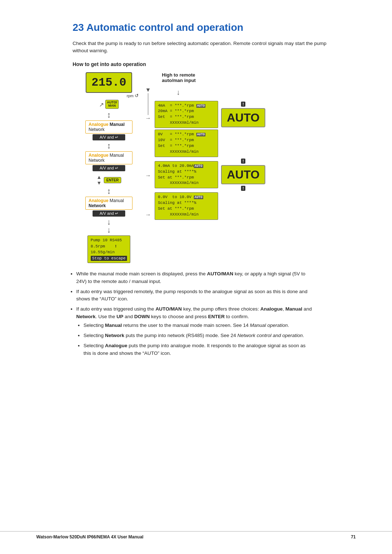 This screenshot has width=392, height=554. Describe the element at coordinates (196, 350) in the screenshot. I see `sub-bullet-analogue: Selecting Analogue puts the pump into an…` at that location.